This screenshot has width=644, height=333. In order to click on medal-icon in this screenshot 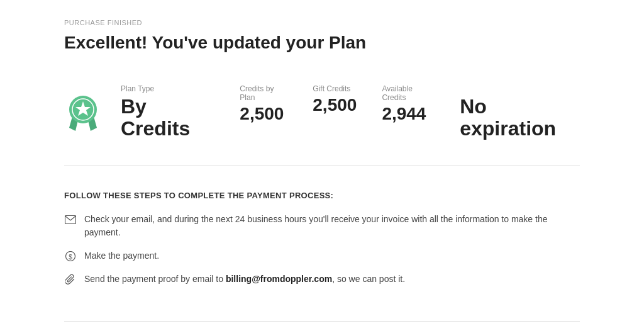, I will do `click(83, 112)`.